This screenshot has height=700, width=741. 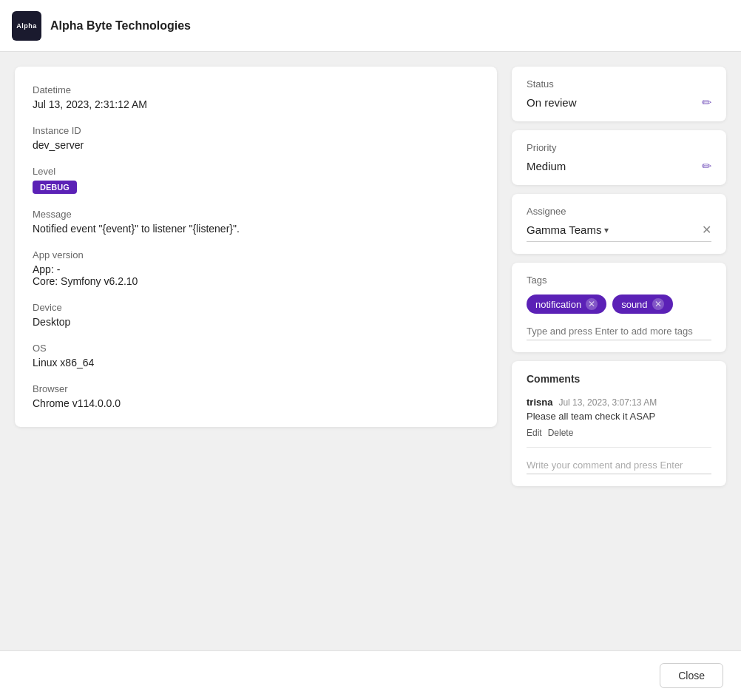 I want to click on comment-author: trisna, so click(x=540, y=403).